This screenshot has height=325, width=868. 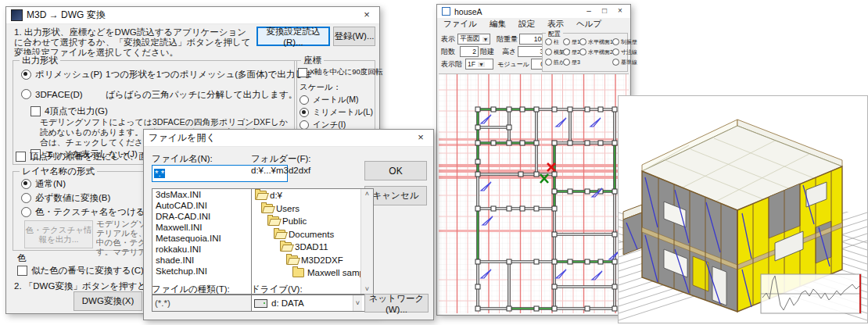 What do you see at coordinates (313, 241) in the screenshot?
I see `folder-tree: d:¥ Users Public Documents 3DAD11 M3D2DX…` at bounding box center [313, 241].